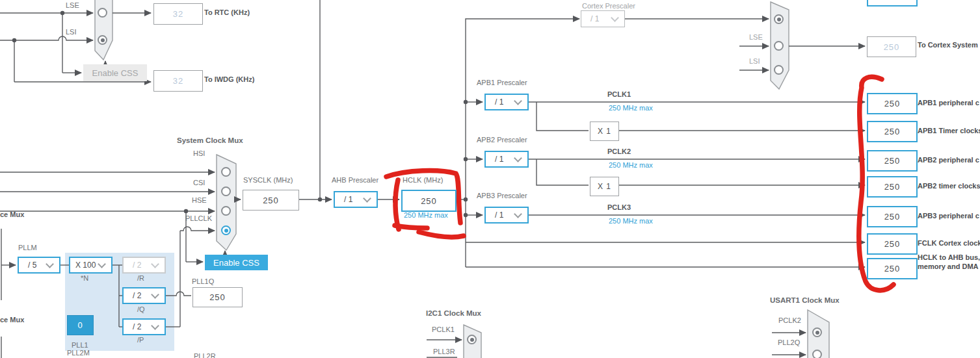 The image size is (980, 358). What do you see at coordinates (507, 159) in the screenshot?
I see `apb2-prescaler-dropdown: / 1` at bounding box center [507, 159].